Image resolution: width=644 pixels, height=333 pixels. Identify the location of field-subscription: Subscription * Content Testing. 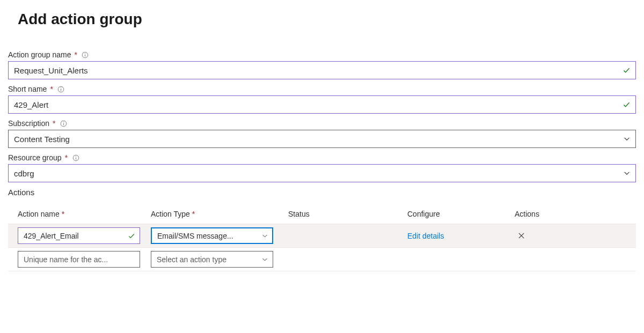
(322, 134).